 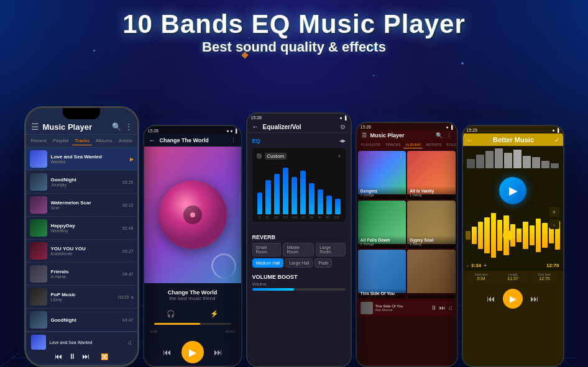 What do you see at coordinates (82, 183) in the screenshot?
I see `list-item: GoodNight Jounijay 03:20` at bounding box center [82, 183].